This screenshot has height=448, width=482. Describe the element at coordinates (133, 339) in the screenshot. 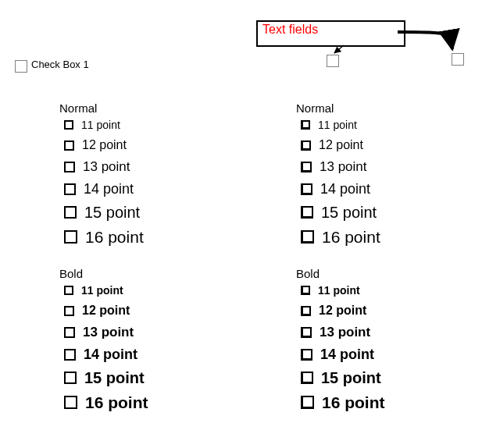

I see `group-left-bold: Bold 11 point 12 point 13 point 14 point…` at that location.